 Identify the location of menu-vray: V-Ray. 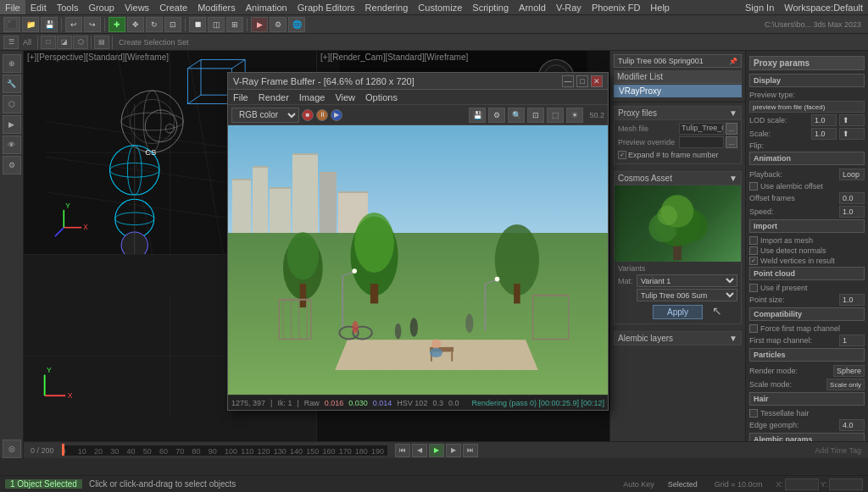
(569, 7).